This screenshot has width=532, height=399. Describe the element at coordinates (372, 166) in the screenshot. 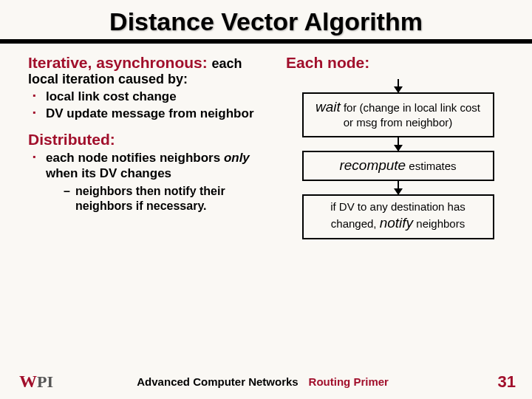

I see `recompute-keyword: recompute` at that location.